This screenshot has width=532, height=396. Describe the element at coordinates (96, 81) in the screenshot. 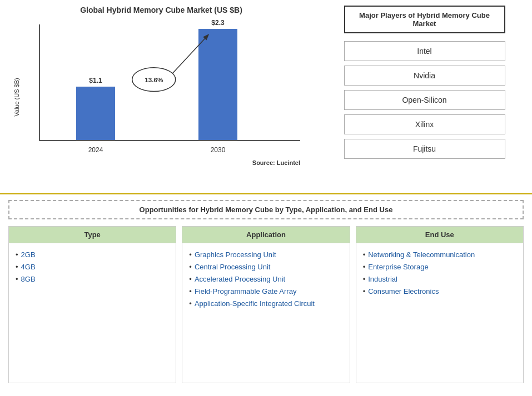

I see `bar-2024-label: $1.1` at that location.